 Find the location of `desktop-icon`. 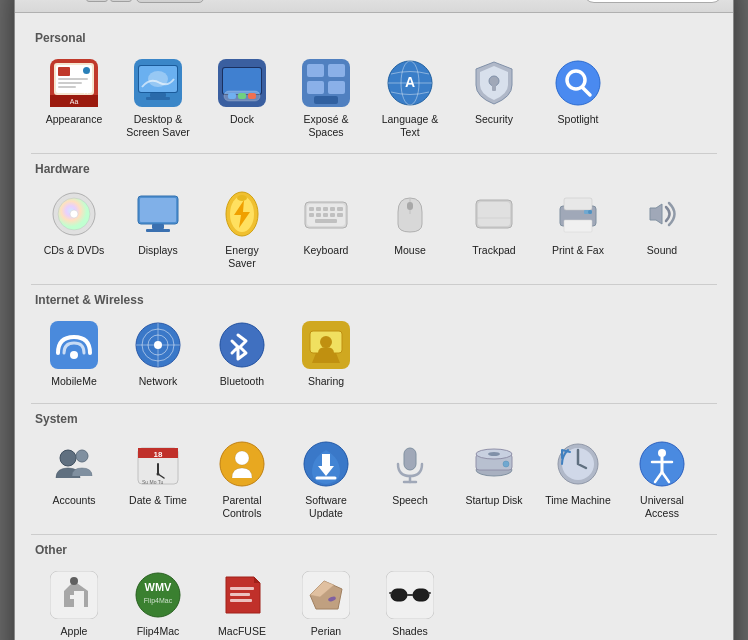

desktop-icon is located at coordinates (158, 83).